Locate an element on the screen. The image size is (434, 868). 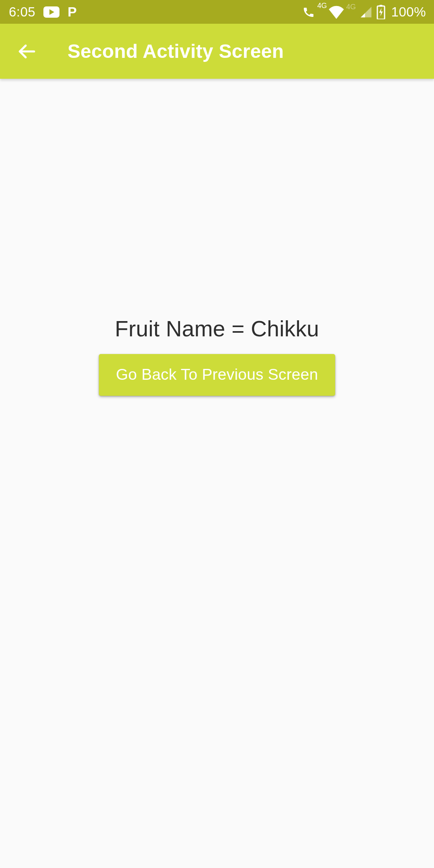
battery-percentage: 100% is located at coordinates (409, 12).